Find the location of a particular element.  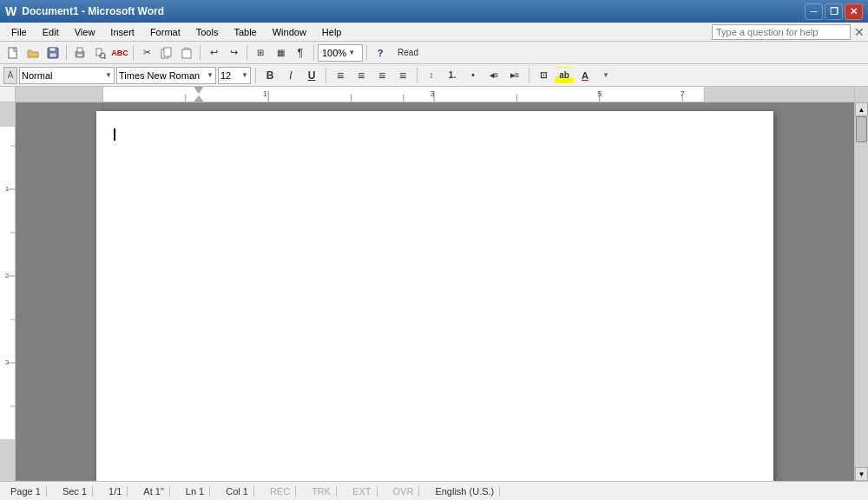

sep1 is located at coordinates (66, 53).